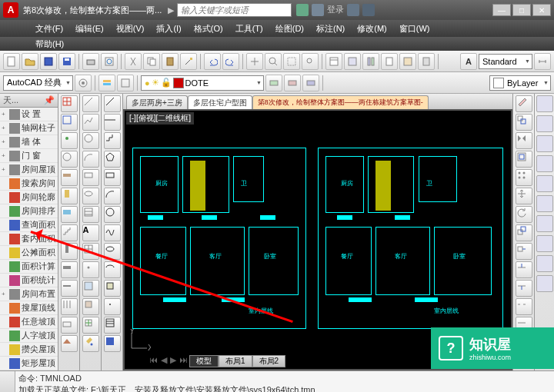 The height and width of the screenshot is (392, 554). What do you see at coordinates (269, 361) in the screenshot?
I see `layout-tab-2: 布局2` at bounding box center [269, 361].